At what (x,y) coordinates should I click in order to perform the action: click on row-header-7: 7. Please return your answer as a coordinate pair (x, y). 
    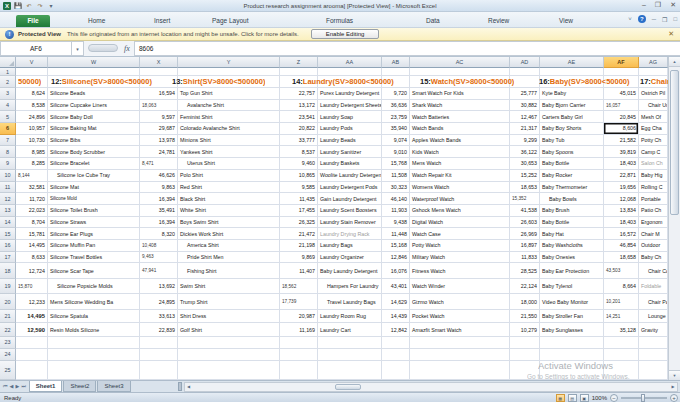
    Looking at the image, I should click on (8, 141).